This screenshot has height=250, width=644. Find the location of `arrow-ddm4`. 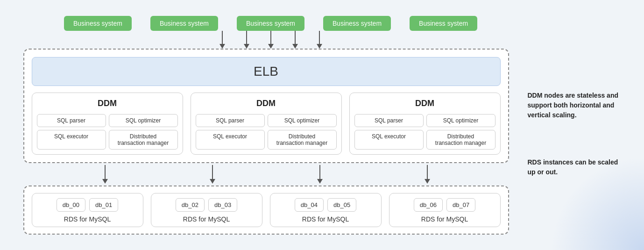

arrow-ddm4 is located at coordinates (427, 174).